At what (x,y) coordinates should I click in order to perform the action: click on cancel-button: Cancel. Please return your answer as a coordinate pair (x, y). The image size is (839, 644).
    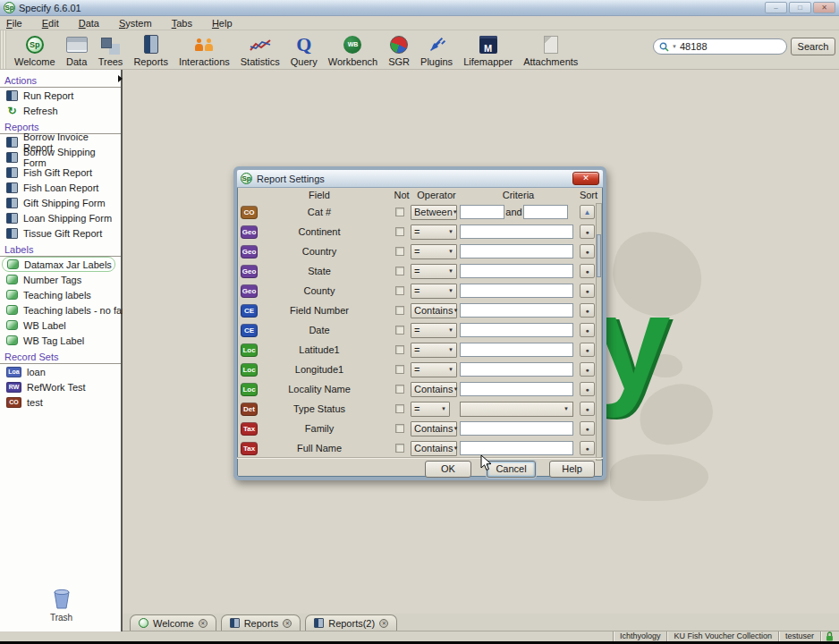
    Looking at the image, I should click on (512, 469).